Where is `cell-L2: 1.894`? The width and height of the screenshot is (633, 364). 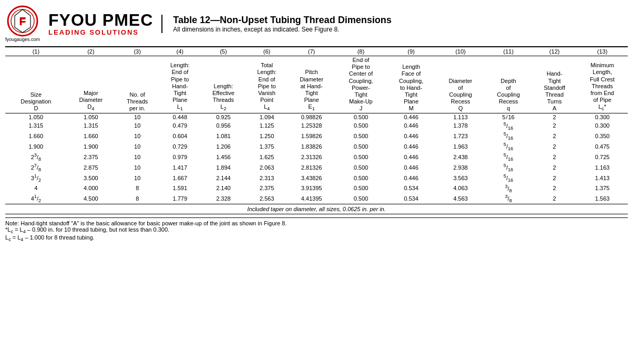 cell-L2: 1.894 is located at coordinates (223, 168).